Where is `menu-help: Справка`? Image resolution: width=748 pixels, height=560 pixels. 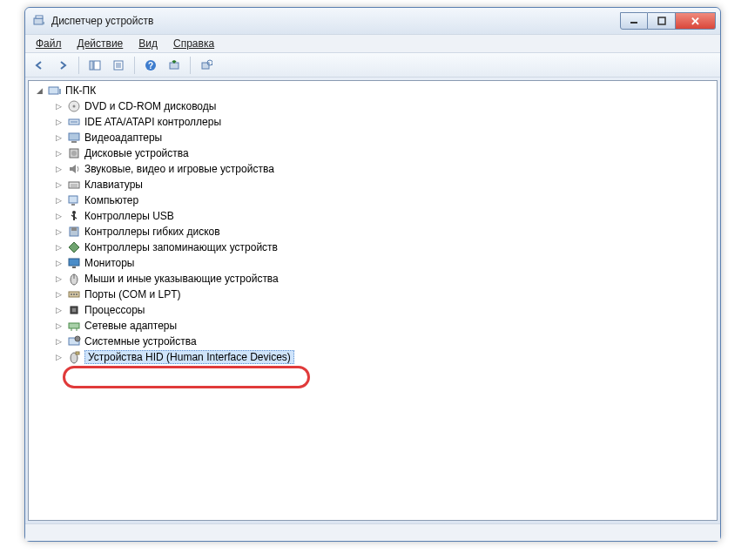 menu-help: Справка is located at coordinates (193, 44).